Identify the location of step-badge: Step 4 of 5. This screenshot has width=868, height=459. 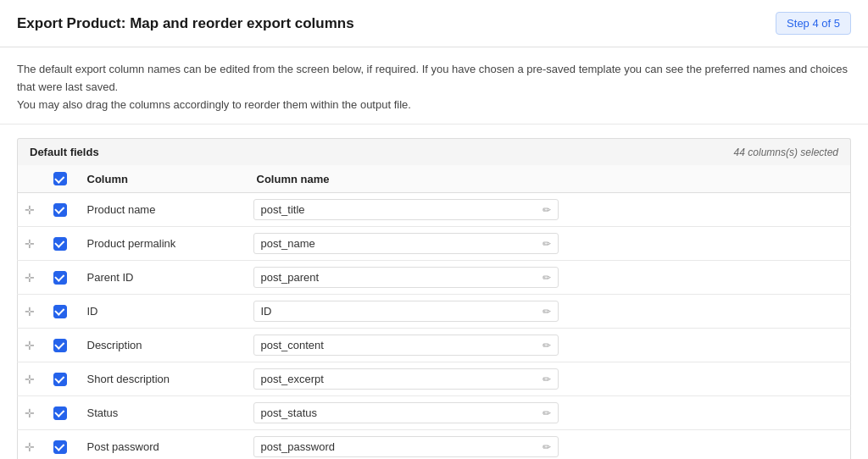
(814, 24).